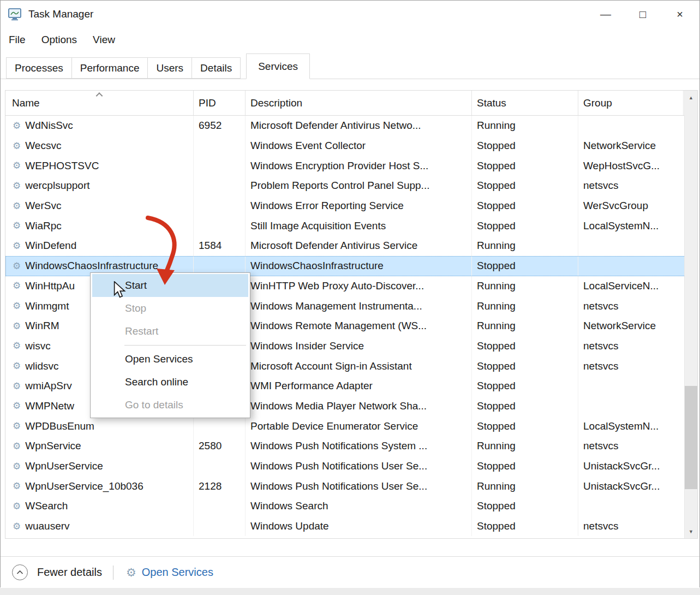  What do you see at coordinates (631, 226) in the screenshot?
I see `service-group: LocalSystemN...` at bounding box center [631, 226].